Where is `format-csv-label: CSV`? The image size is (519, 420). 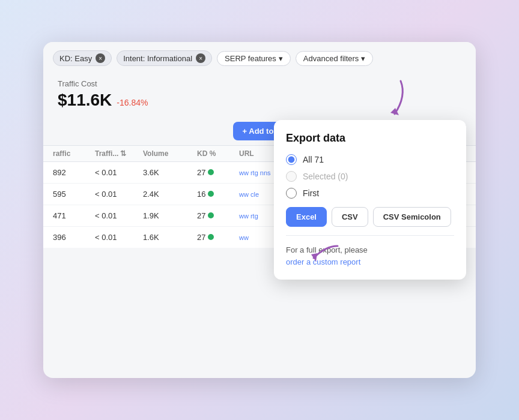 format-csv-label: CSV is located at coordinates (350, 217).